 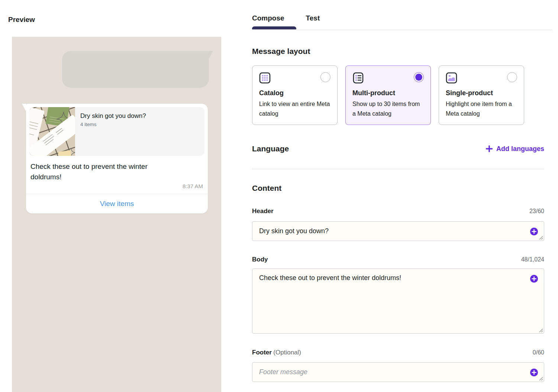 I want to click on layout-option-description: Link to view an entire Meta catalog, so click(x=295, y=109).